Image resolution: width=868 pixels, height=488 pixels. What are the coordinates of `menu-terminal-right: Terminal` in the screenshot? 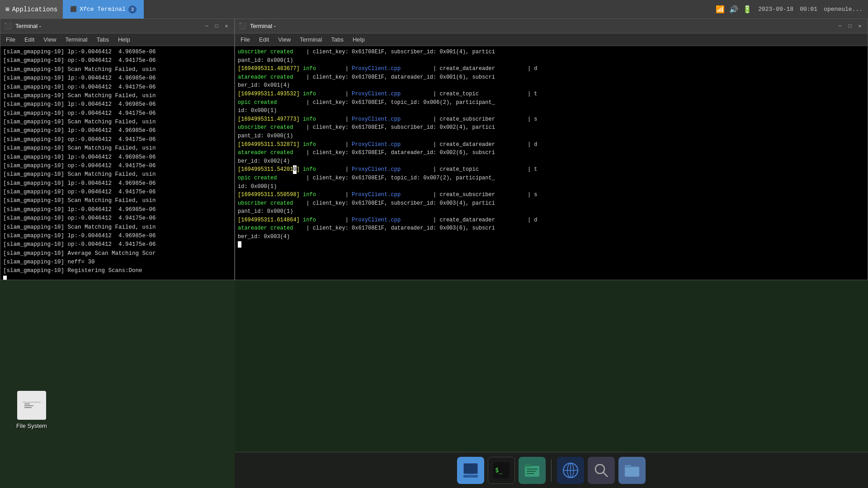 It's located at (311, 40).